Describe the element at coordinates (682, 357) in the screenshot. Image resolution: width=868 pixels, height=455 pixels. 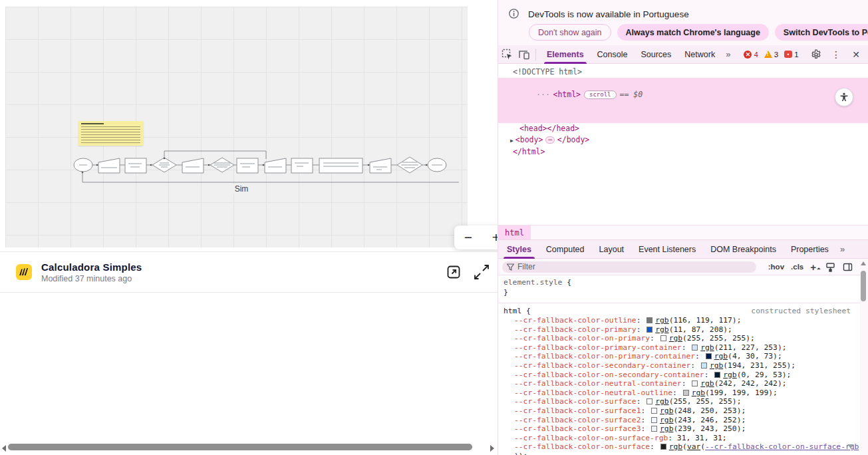
I see `css-property: --cr-fallback-color-on-primary-container…` at that location.